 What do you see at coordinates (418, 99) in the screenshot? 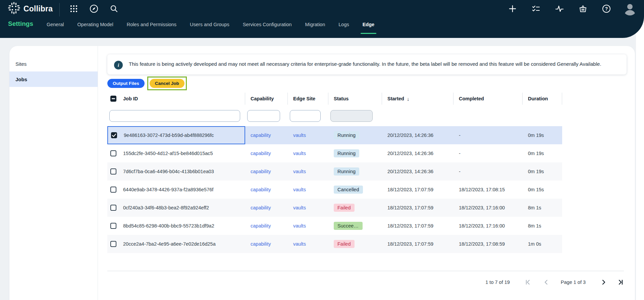
I see `col-header-started: Started ↓` at bounding box center [418, 99].